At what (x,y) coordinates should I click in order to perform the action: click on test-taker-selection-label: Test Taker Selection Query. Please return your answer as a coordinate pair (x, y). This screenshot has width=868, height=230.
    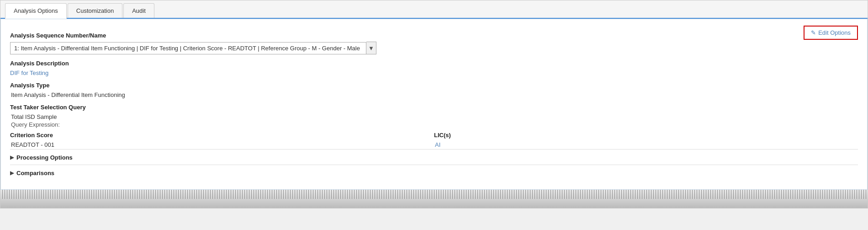
    Looking at the image, I should click on (434, 107).